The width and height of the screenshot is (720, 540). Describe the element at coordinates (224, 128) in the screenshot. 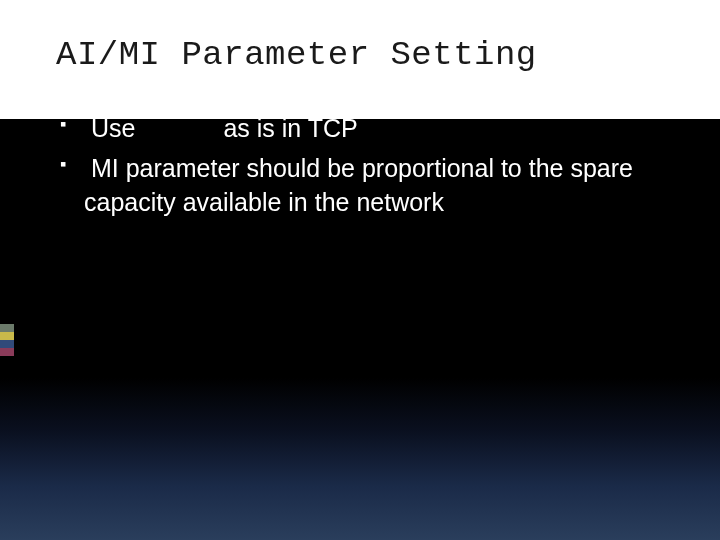

I see `bullet-text: Useas is in TCP` at that location.